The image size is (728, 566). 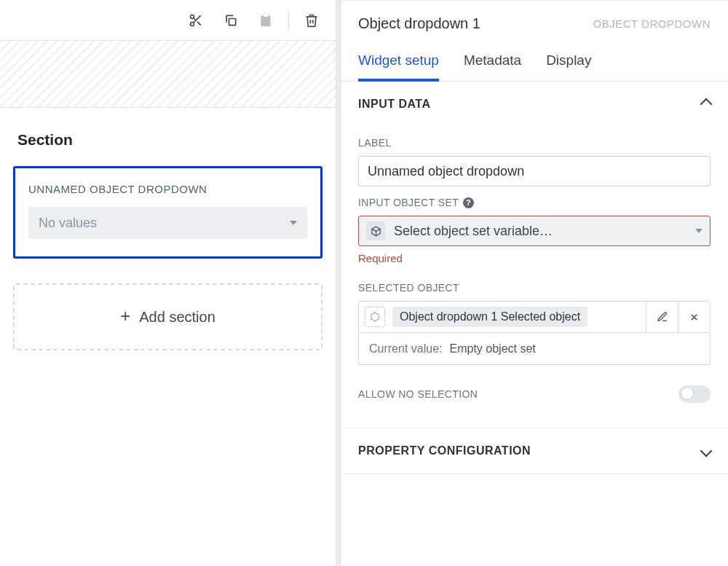 What do you see at coordinates (375, 317) in the screenshot?
I see `object-outline-icon` at bounding box center [375, 317].